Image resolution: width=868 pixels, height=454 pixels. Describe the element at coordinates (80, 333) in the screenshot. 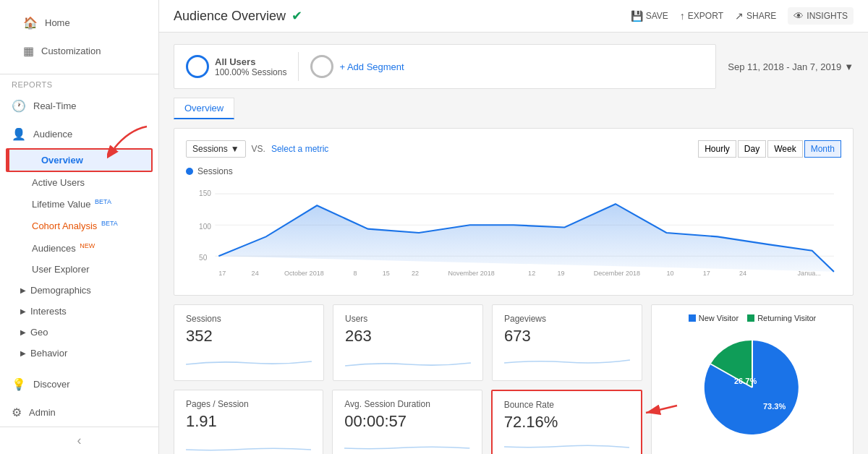

I see `sidebar-item-geo: ▶ Geo` at that location.